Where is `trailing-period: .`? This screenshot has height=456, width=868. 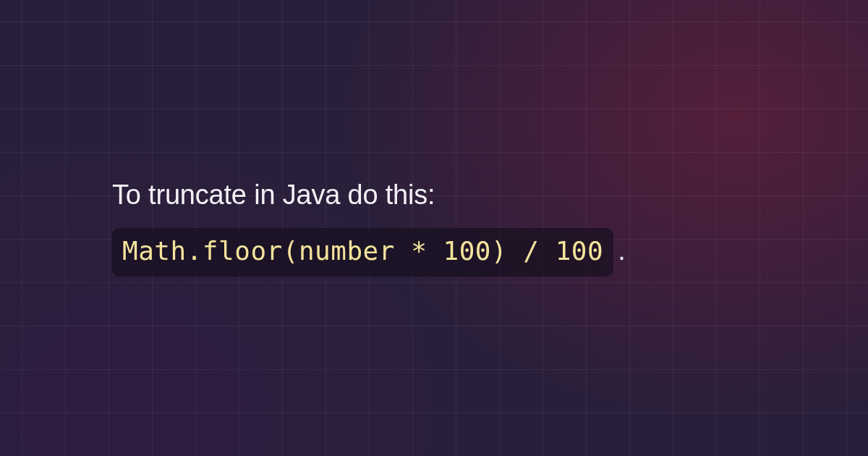
trailing-period: . is located at coordinates (622, 250).